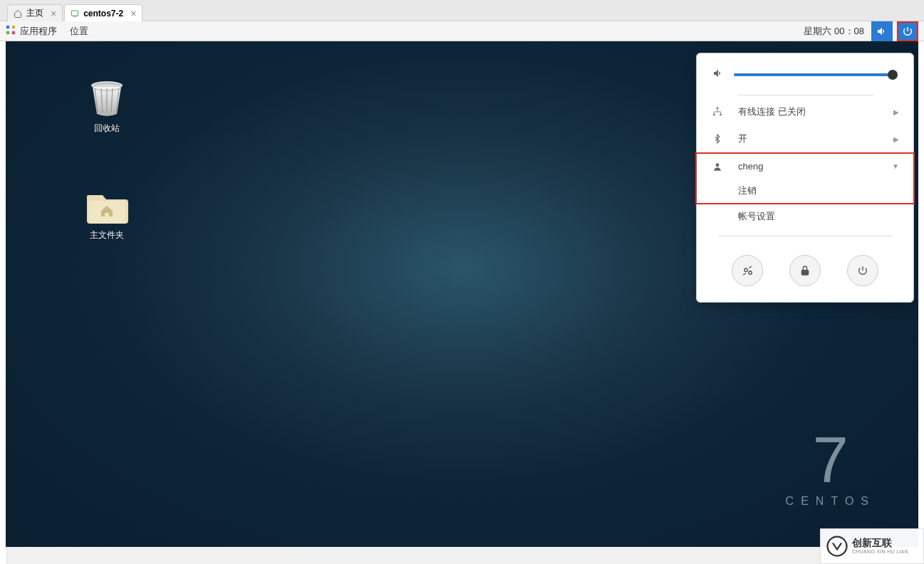  I want to click on applications-icon, so click(11, 31).